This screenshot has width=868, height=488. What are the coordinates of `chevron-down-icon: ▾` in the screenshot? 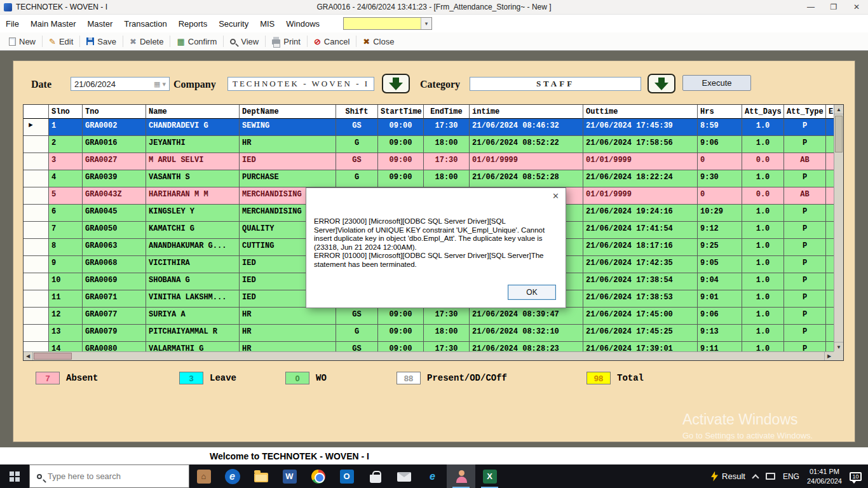 It's located at (164, 84).